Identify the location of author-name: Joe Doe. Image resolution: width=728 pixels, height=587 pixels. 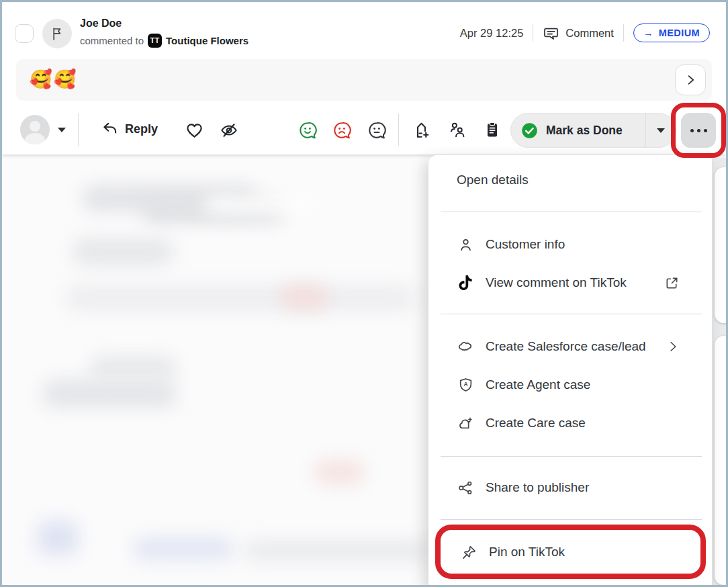
(164, 23).